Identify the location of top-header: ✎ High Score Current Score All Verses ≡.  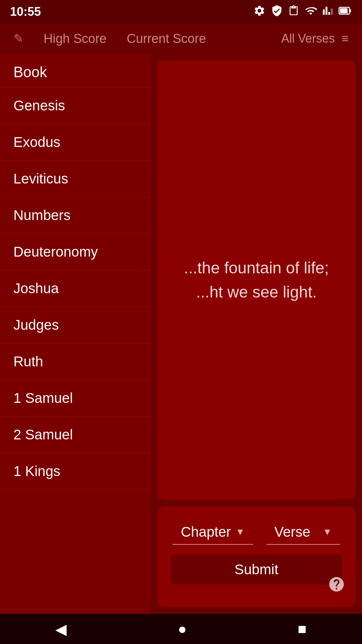
(181, 39).